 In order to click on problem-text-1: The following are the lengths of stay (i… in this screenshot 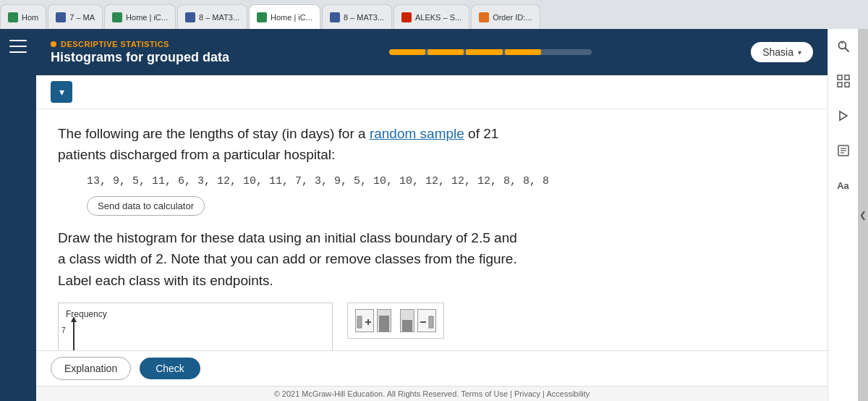, I will do `click(214, 133)`.